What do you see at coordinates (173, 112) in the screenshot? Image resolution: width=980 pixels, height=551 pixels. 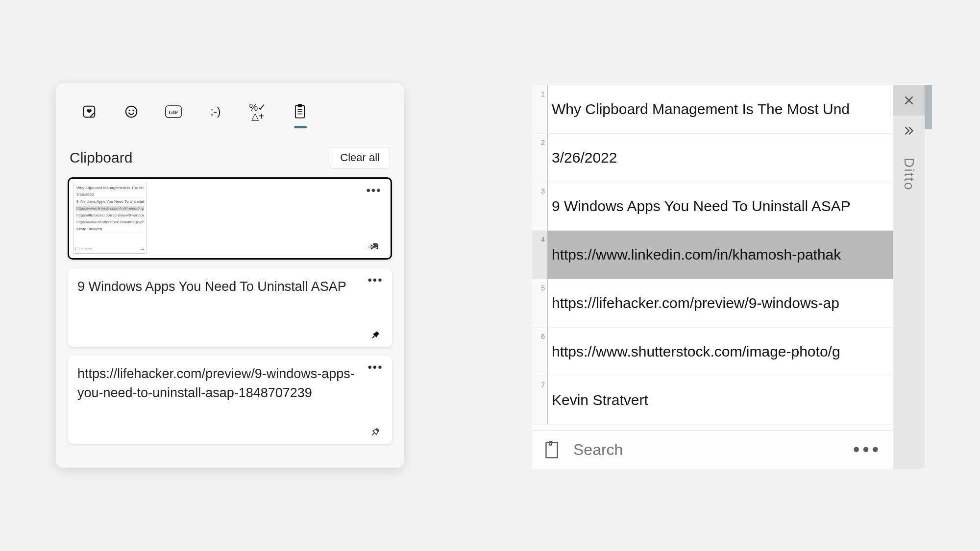 I see `tab-gif: GIF` at bounding box center [173, 112].